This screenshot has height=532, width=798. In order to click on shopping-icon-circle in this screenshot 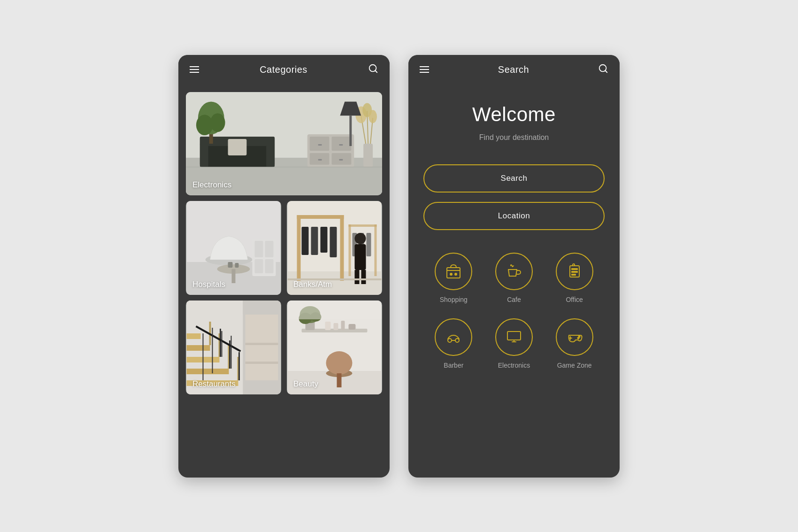, I will do `click(453, 271)`.